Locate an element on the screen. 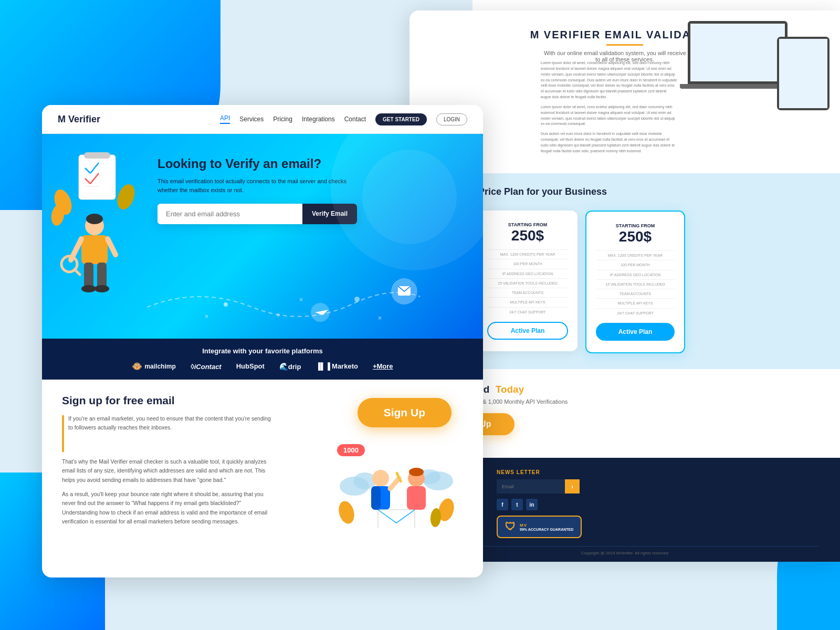 The height and width of the screenshot is (630, 840). hero-title: Looking to Verify an email? is located at coordinates (257, 164).